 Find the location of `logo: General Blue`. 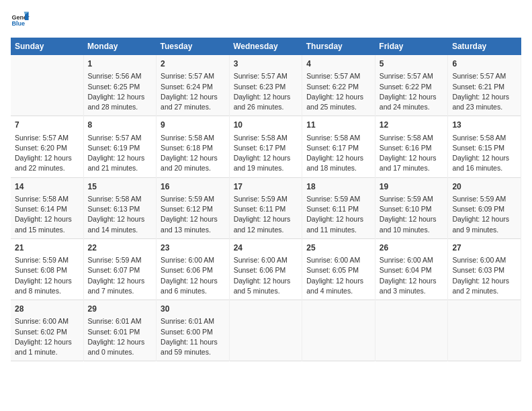

logo: General Blue is located at coordinates (21, 20).